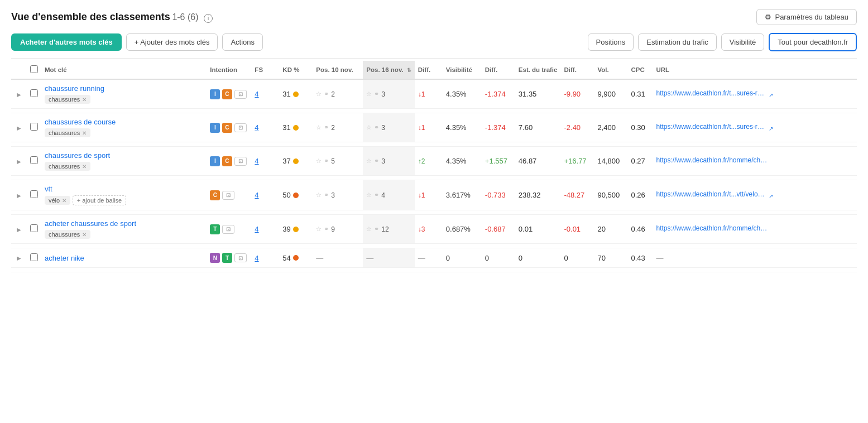 This screenshot has height=423, width=868. What do you see at coordinates (434, 46) in the screenshot?
I see `toolbar: Acheter d'autres mots clés + Ajouter des…` at bounding box center [434, 46].